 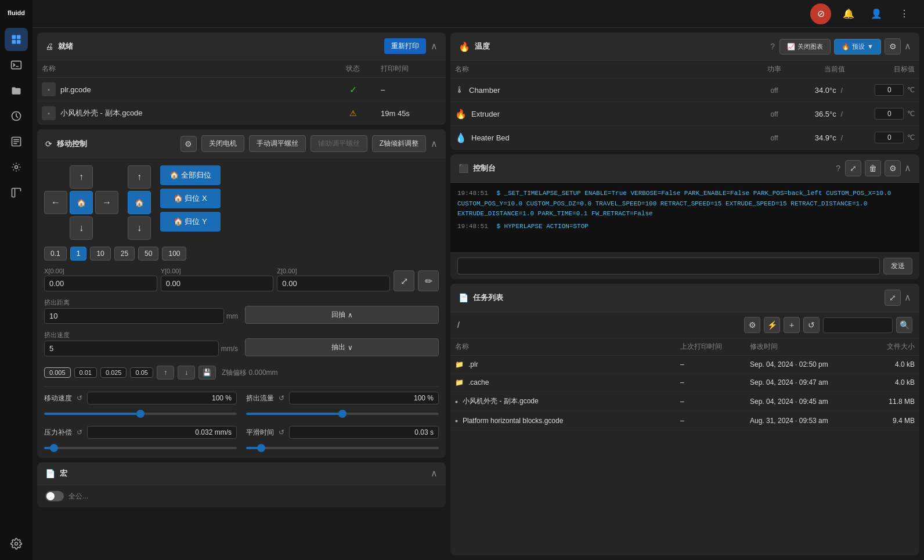 I want to click on preset-chevron-icon: ▼, so click(x=871, y=46).